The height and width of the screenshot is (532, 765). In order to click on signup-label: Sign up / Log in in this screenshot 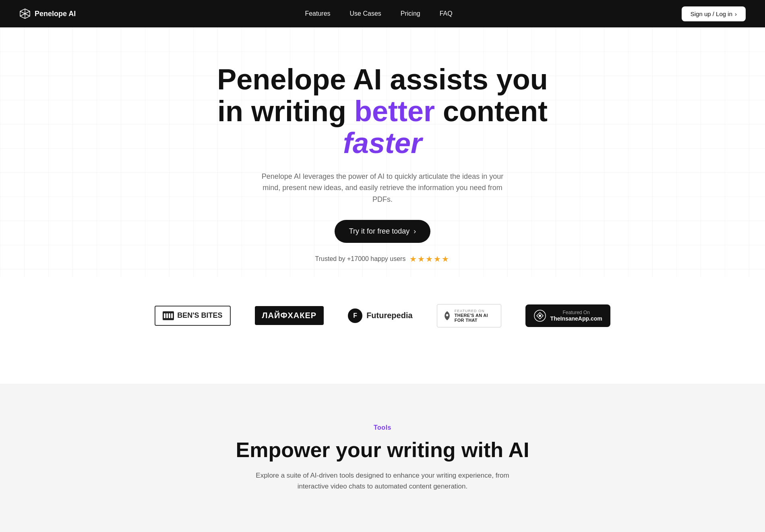, I will do `click(711, 14)`.